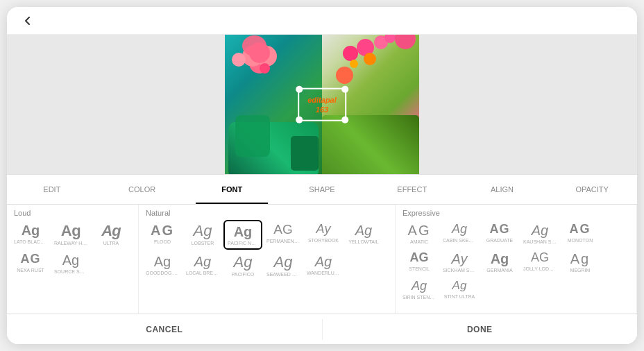 The width and height of the screenshot is (644, 351). What do you see at coordinates (162, 234) in the screenshot?
I see `font-flood: AG FLOOD` at bounding box center [162, 234].